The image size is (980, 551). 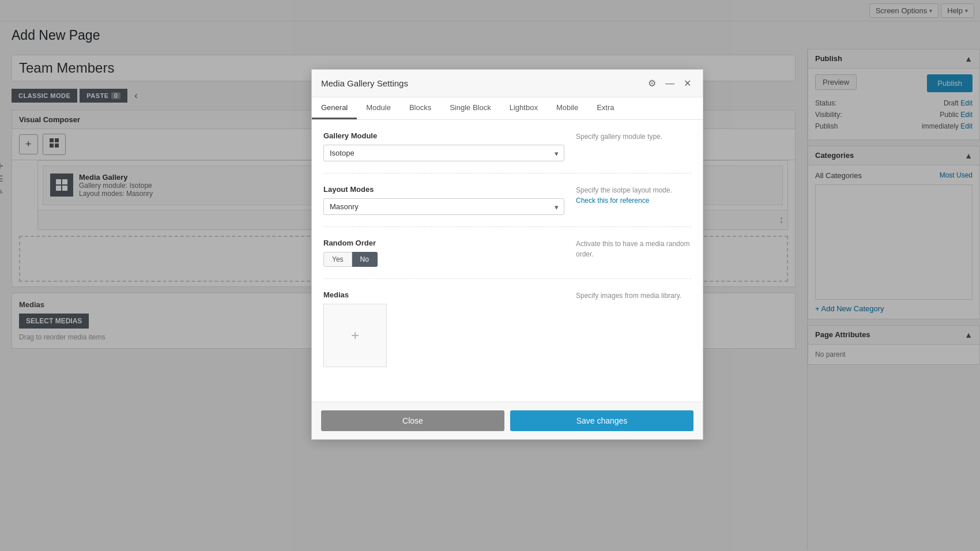 I want to click on gallery-module-hint: Specify gallery module type., so click(x=634, y=137).